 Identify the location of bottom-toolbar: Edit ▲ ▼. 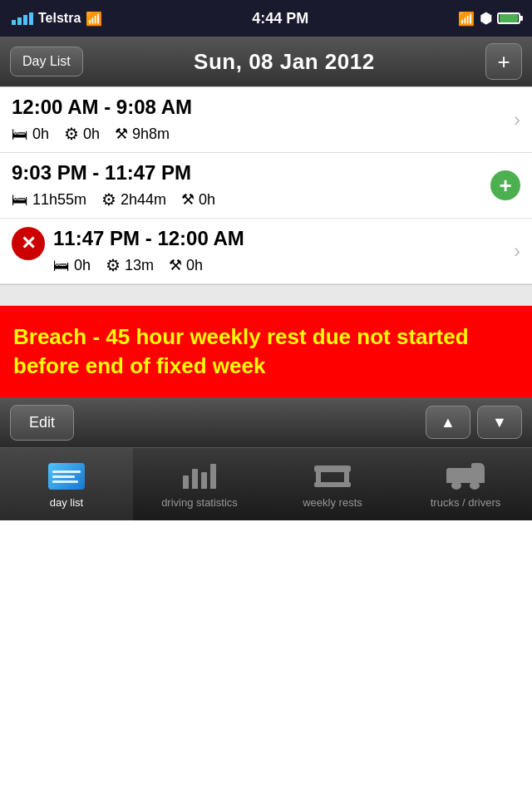
(266, 422).